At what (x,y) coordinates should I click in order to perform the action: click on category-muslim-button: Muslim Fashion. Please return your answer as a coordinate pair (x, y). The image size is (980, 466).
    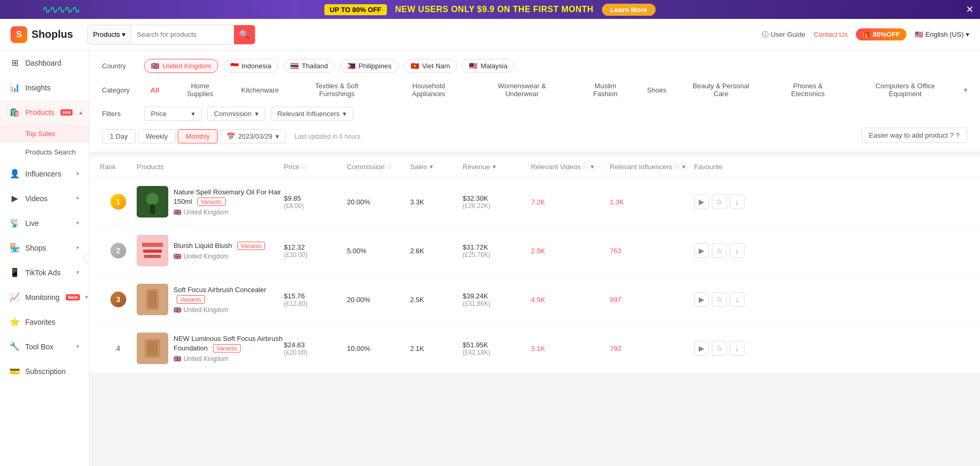
    Looking at the image, I should click on (606, 90).